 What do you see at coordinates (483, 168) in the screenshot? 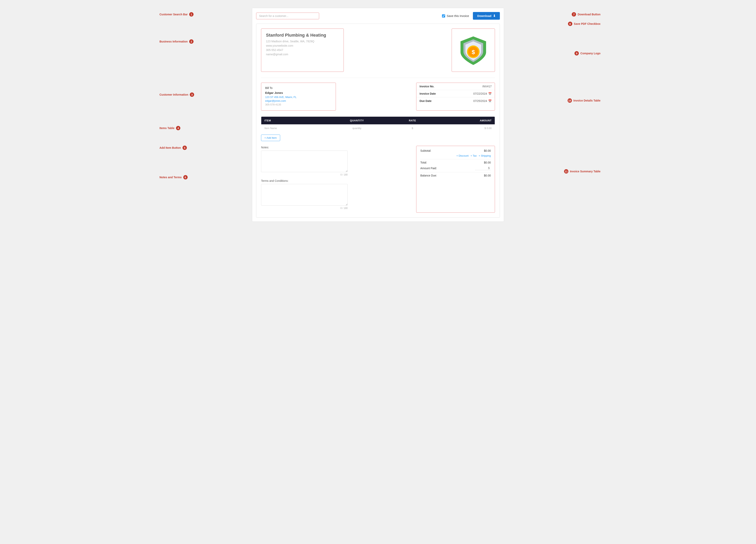
I see `amount-paid-input` at bounding box center [483, 168].